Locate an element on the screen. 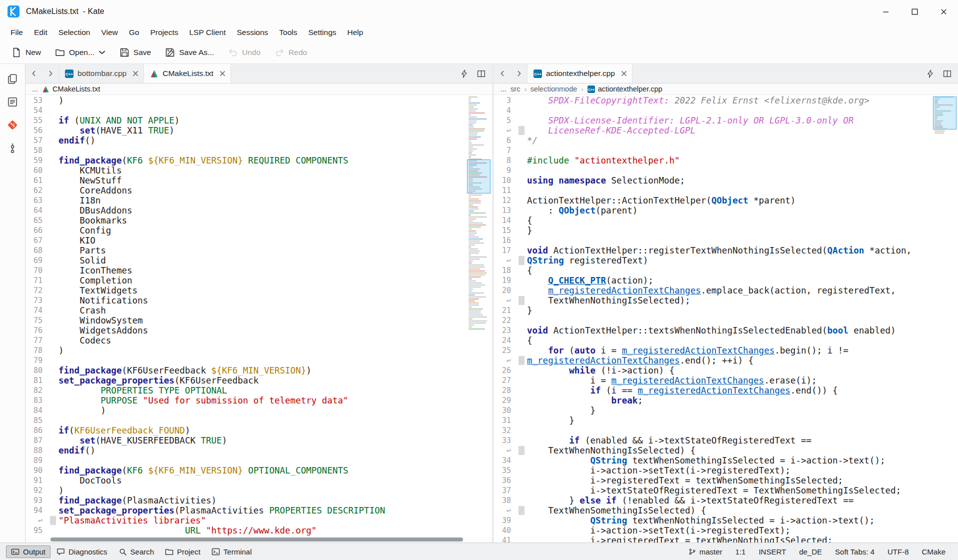 The width and height of the screenshot is (958, 560). line-number: 19 is located at coordinates (505, 280).